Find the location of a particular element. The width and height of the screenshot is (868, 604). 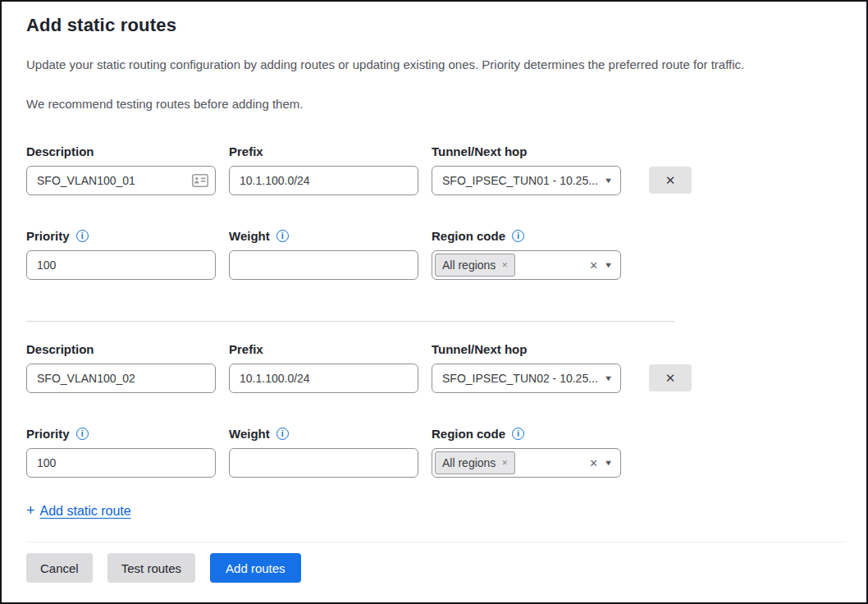

cancel-button: Cancel is located at coordinates (59, 568).